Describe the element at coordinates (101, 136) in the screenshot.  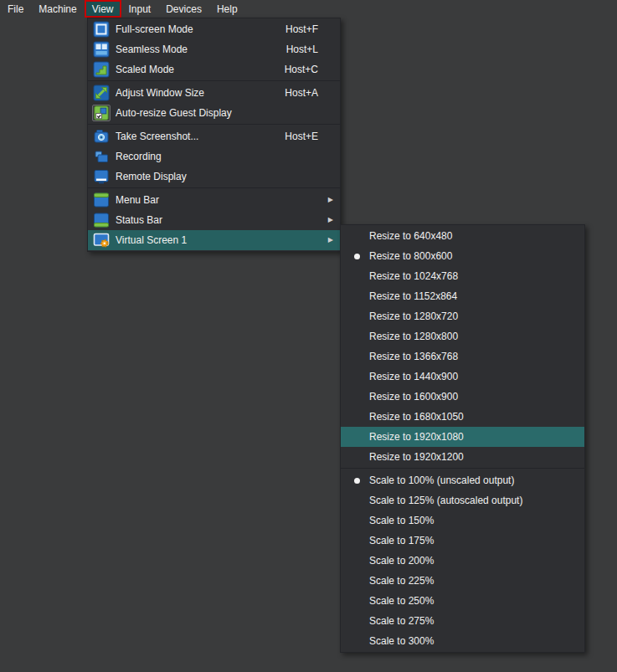
I see `screenshot-icon` at that location.